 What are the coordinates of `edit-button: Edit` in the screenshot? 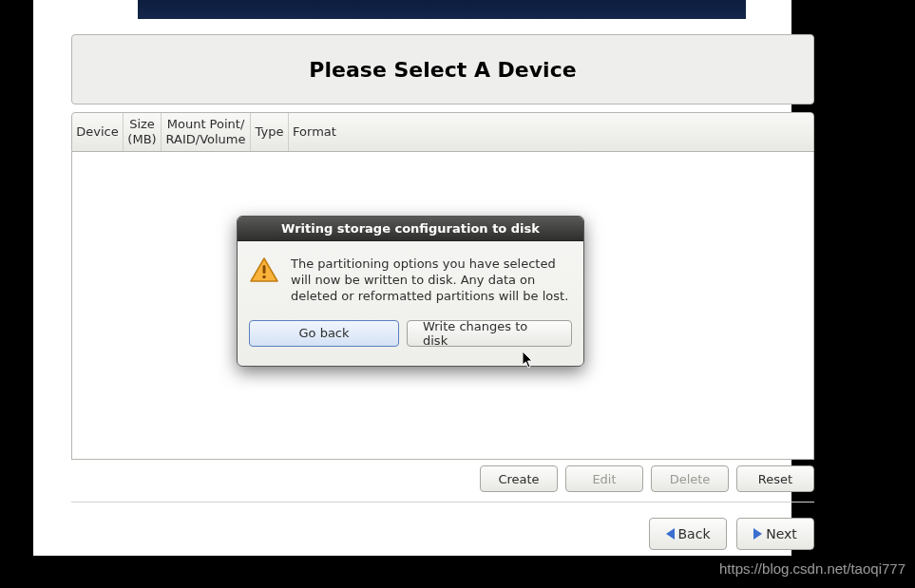 It's located at (604, 479).